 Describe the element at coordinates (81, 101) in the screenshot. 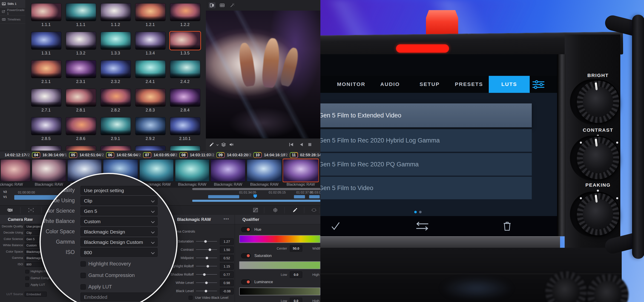

I see `gallery-still-2-8-1: 2.8.1` at that location.